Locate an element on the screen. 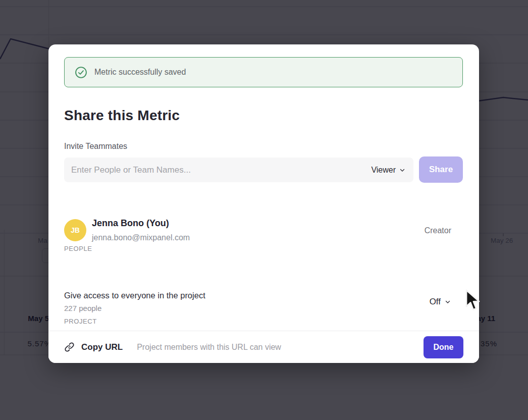 The height and width of the screenshot is (420, 528). link-icon is located at coordinates (70, 347).